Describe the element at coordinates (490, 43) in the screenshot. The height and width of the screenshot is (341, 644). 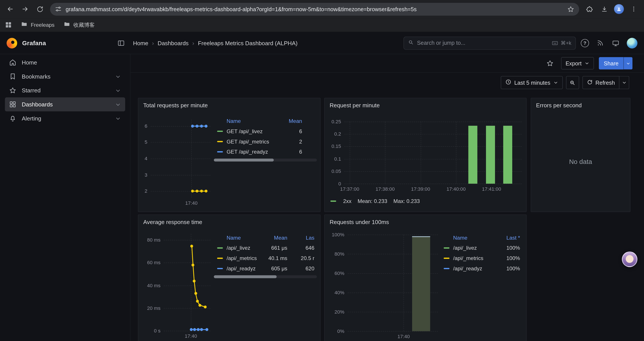
I see `search-box: ⌘+k` at that location.